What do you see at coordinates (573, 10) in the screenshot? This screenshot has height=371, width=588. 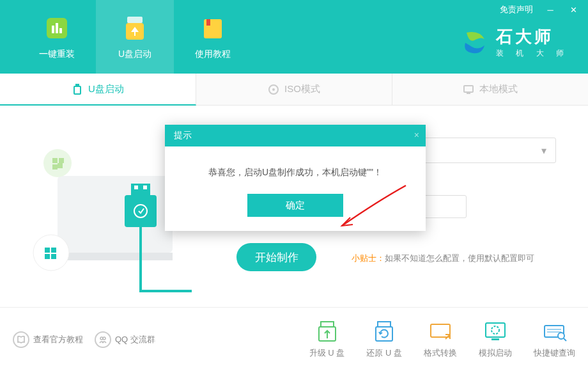 I see `close-icon: ✕` at bounding box center [573, 10].